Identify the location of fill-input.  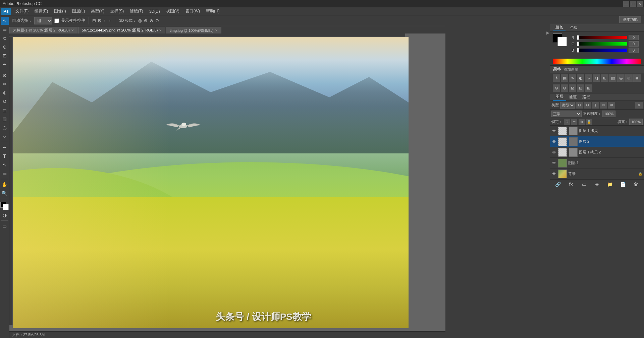
(636, 122).